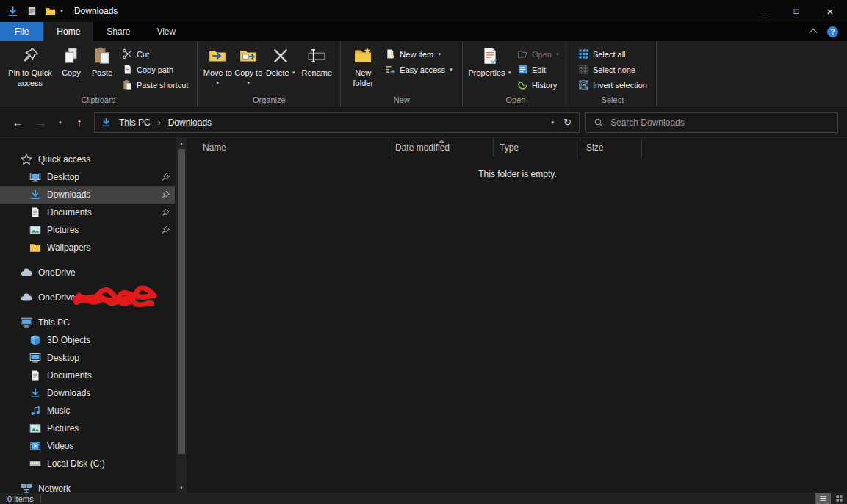  Describe the element at coordinates (763, 11) in the screenshot. I see `minimize-button: –` at that location.